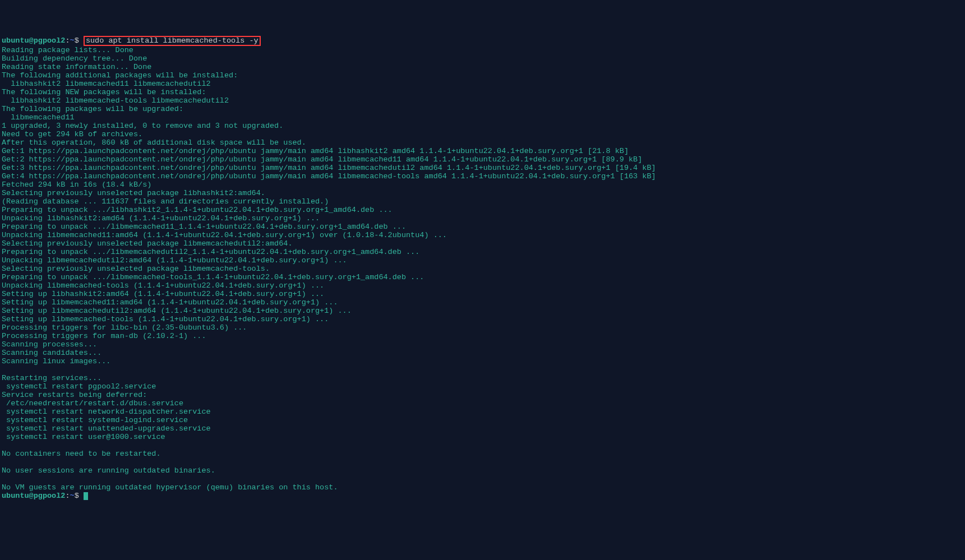  Describe the element at coordinates (482, 496) in the screenshot. I see `prompt-line-2: ubuntu@pgpool2:~$` at that location.